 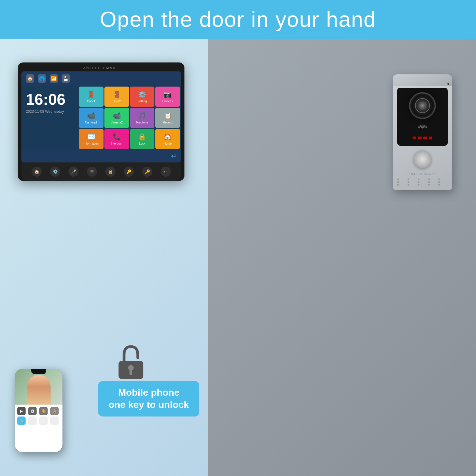 What do you see at coordinates (238, 19) in the screenshot?
I see `page-title: Open the door in your hand` at bounding box center [238, 19].